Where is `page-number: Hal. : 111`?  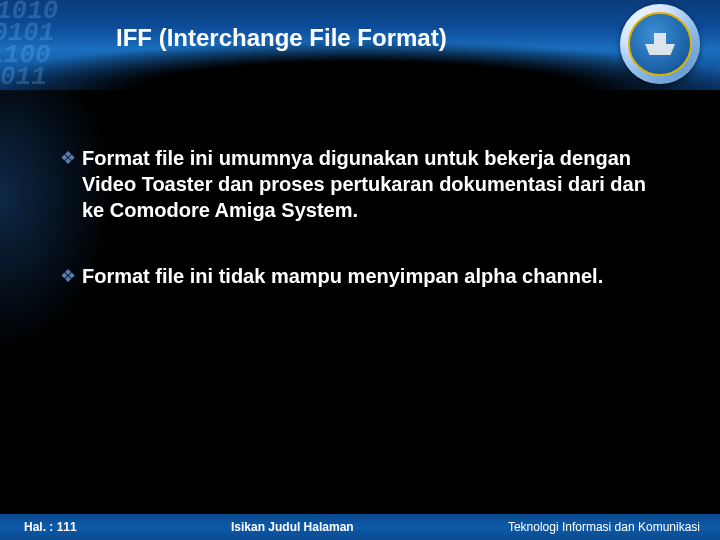 page-number: Hal. : 111 is located at coordinates (38, 527).